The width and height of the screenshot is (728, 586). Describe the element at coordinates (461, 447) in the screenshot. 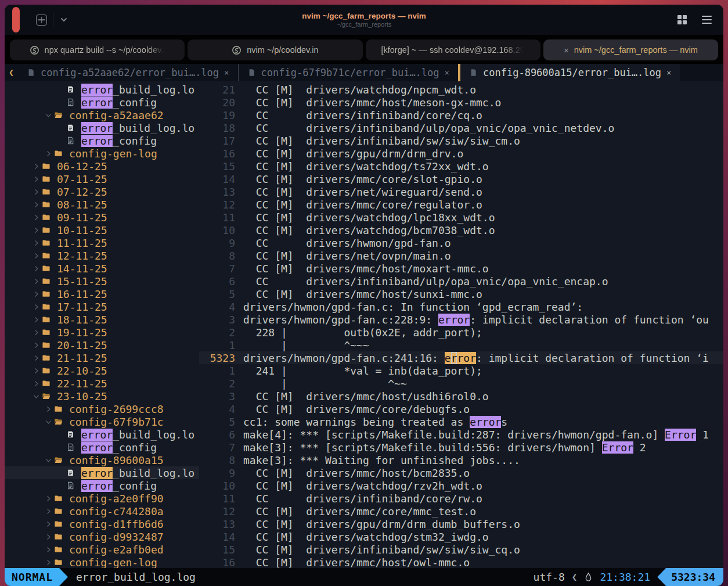

I see `buffer-line: 7make[3]: *** [scripts/Makefile.build:55…` at that location.